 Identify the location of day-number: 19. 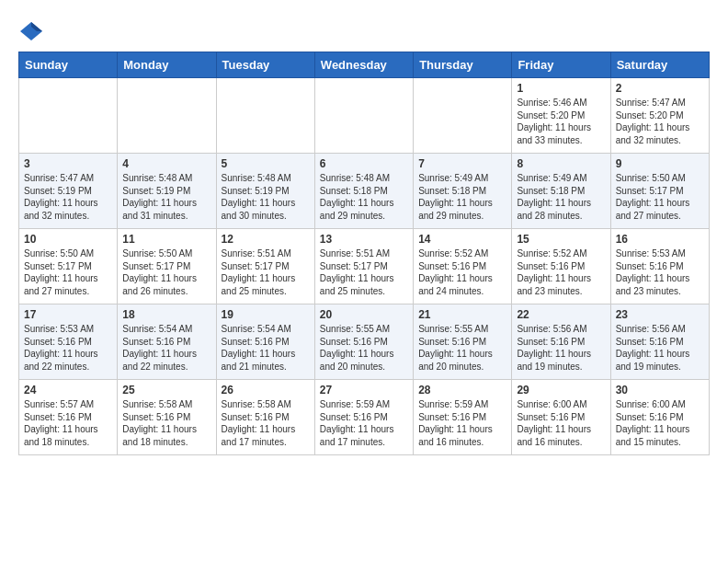
(266, 315).